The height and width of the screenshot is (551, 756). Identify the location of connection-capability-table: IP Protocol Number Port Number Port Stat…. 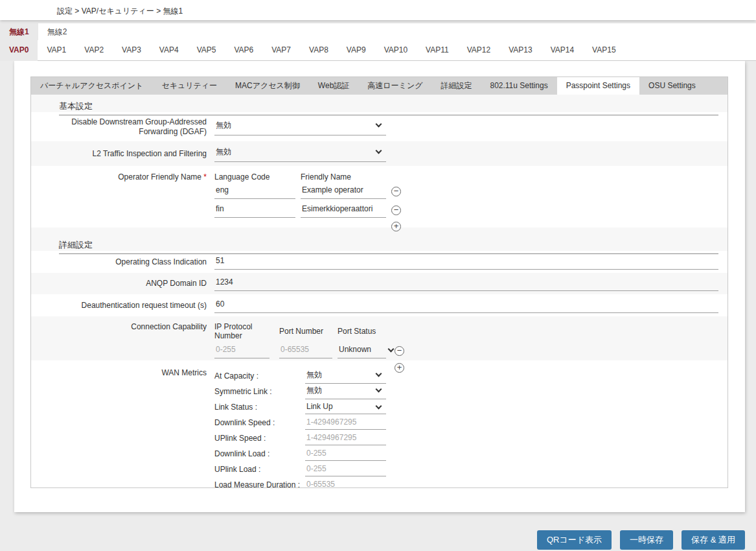
(305, 347).